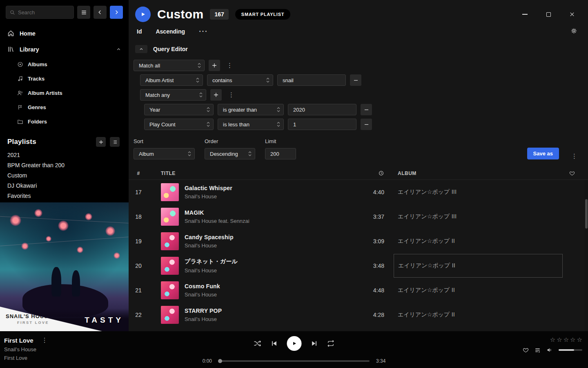  Describe the element at coordinates (171, 49) in the screenshot. I see `query-editor-title: Query Editor` at that location.